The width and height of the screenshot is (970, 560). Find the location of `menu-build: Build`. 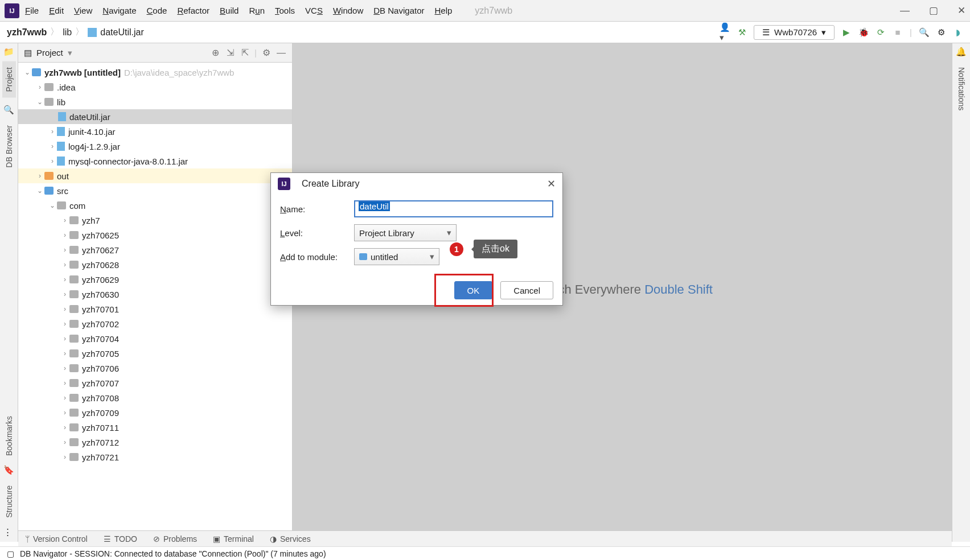

menu-build: Build is located at coordinates (229, 10).